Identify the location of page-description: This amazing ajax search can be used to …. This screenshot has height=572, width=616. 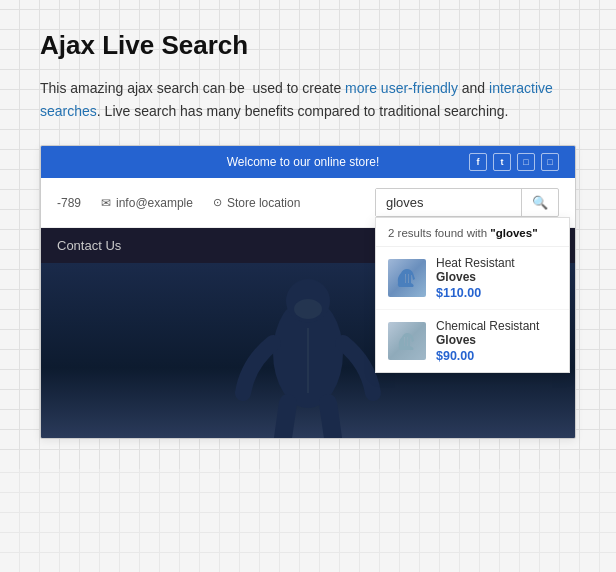
(308, 100).